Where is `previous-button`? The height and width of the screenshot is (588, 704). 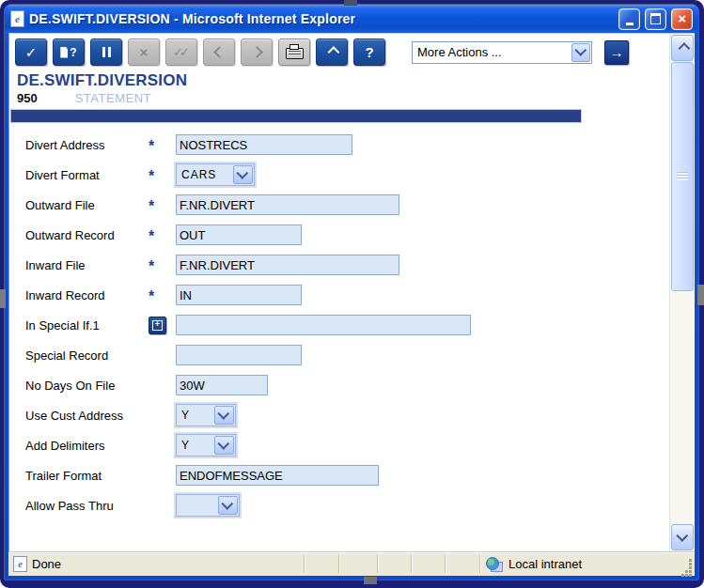 previous-button is located at coordinates (219, 53).